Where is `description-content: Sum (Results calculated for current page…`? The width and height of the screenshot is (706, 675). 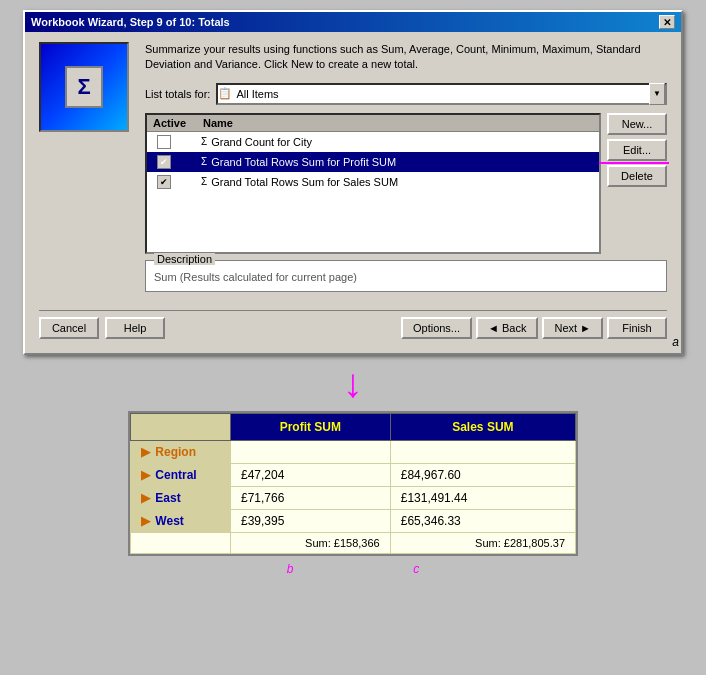
description-content: Sum (Results calculated for current page… is located at coordinates (406, 277).